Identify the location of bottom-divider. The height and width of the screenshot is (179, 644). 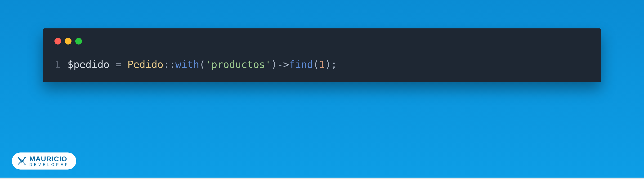
(322, 178).